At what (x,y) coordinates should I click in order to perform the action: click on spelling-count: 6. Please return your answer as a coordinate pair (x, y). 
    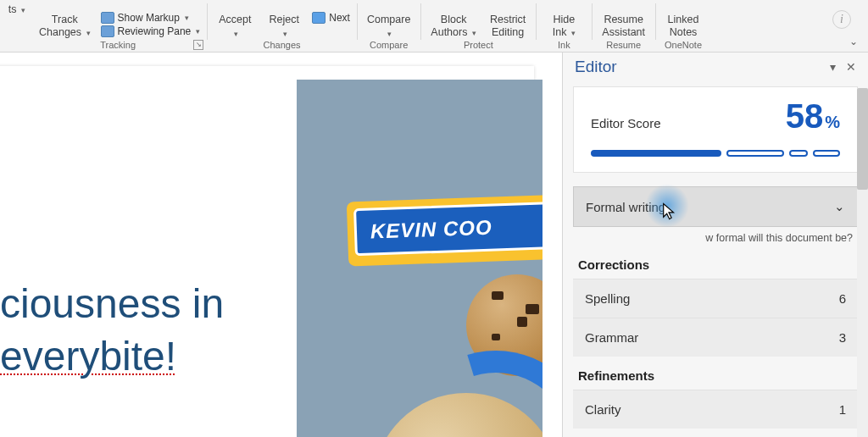
    Looking at the image, I should click on (843, 298).